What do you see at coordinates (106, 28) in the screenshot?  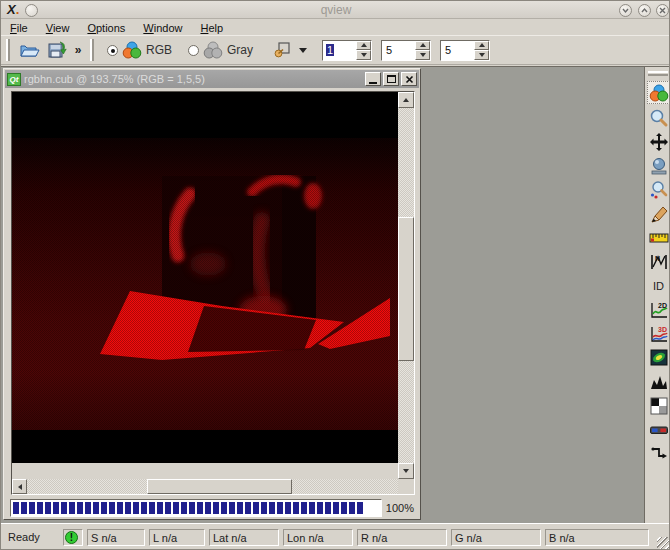 I see `menu-options: Options` at bounding box center [106, 28].